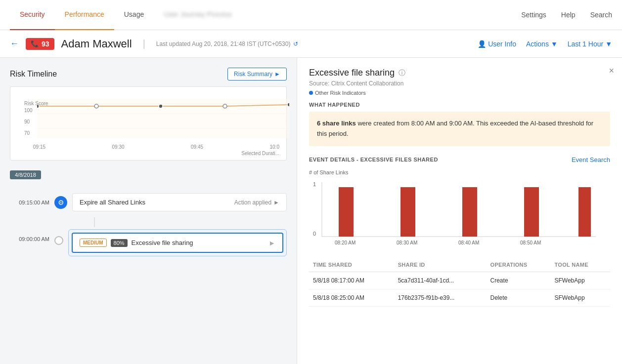 The width and height of the screenshot is (622, 364). Describe the element at coordinates (197, 147) in the screenshot. I see `x-label-3: 09:45` at that location.